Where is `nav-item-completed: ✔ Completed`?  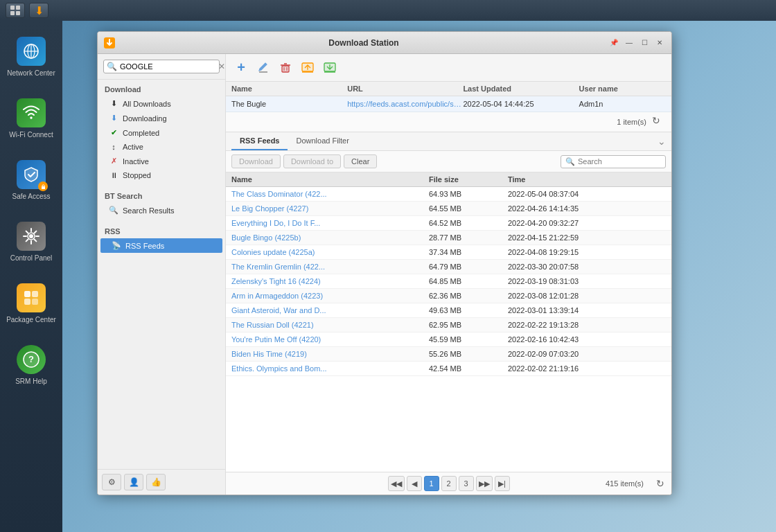
nav-item-completed: ✔ Completed is located at coordinates (161, 133).